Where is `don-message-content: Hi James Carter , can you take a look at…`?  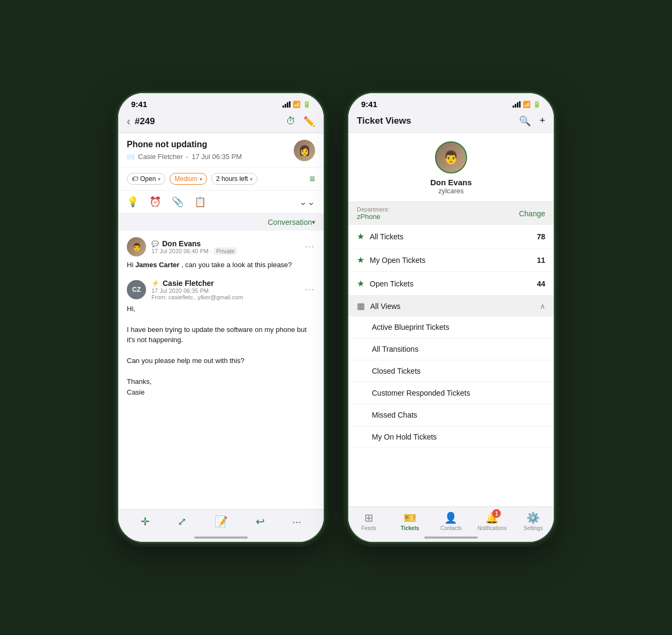
don-message-content: Hi James Carter , can you take a look at… is located at coordinates (221, 265).